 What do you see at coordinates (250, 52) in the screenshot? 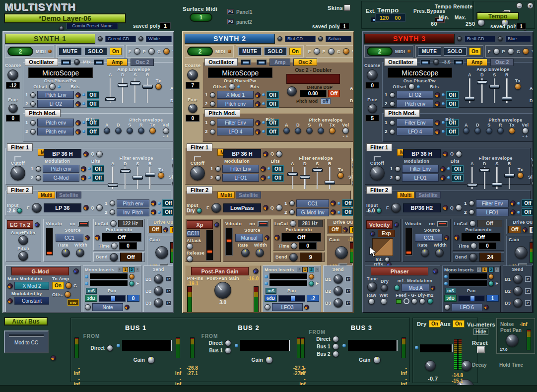
I see `mute-button: MUTE` at bounding box center [250, 52].